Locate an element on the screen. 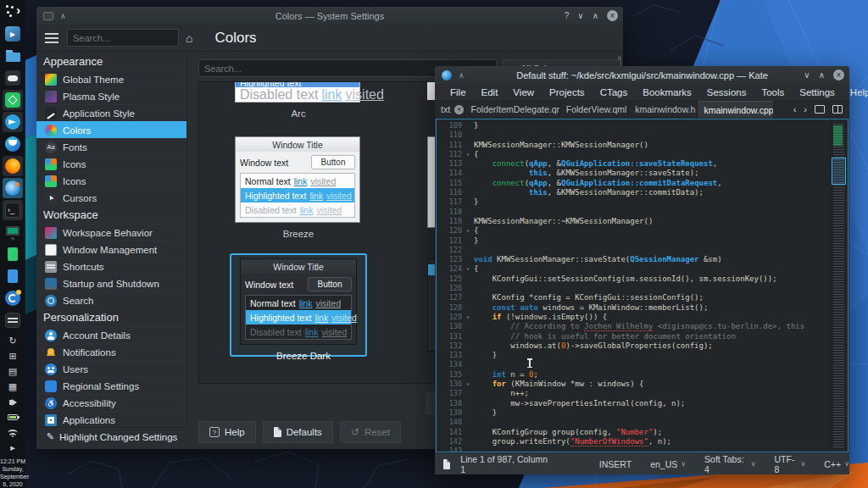  menu-settings: Settings is located at coordinates (817, 92).